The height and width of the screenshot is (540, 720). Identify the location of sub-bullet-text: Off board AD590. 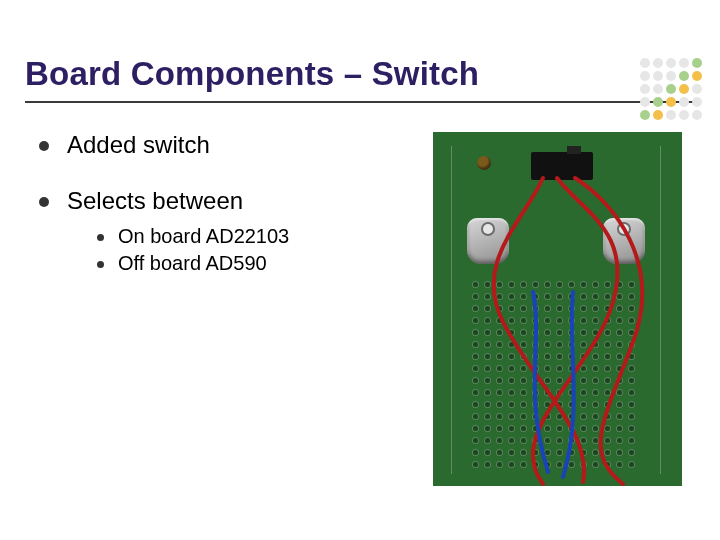
(192, 264).